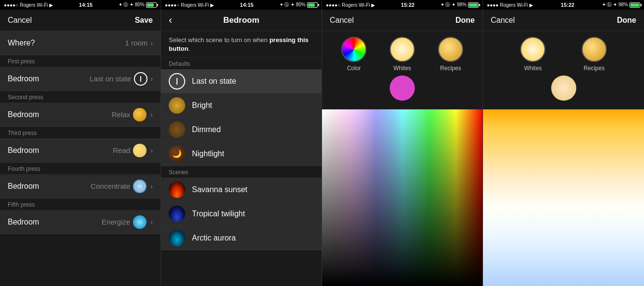  Describe the element at coordinates (144, 20) in the screenshot. I see `save-button: Save` at that location.